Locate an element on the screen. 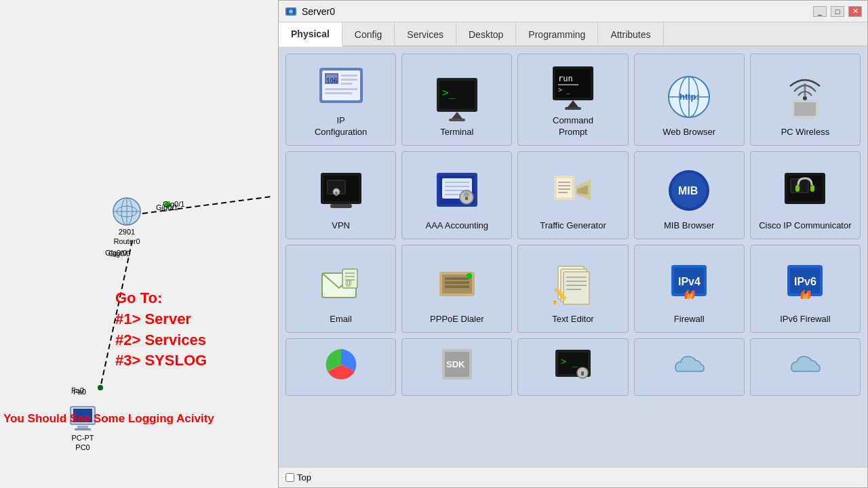 The height and width of the screenshot is (488, 868). tab-bar: Physical Config Services Desktop Program… is located at coordinates (573, 35).